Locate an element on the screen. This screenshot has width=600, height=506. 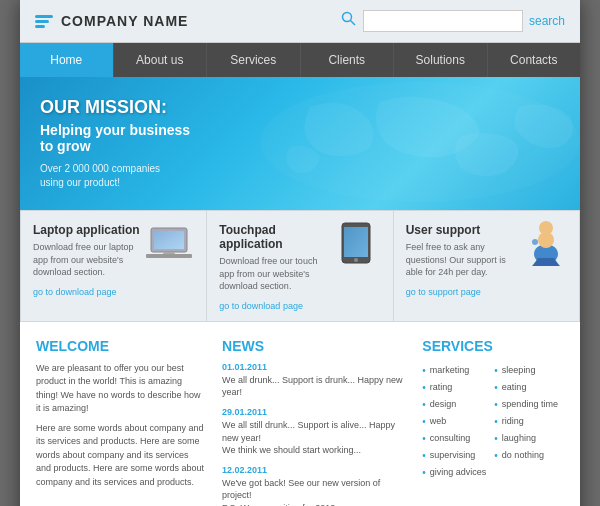
card-content-support: User support Feel free to ask any questi… is located at coordinates (462, 251).